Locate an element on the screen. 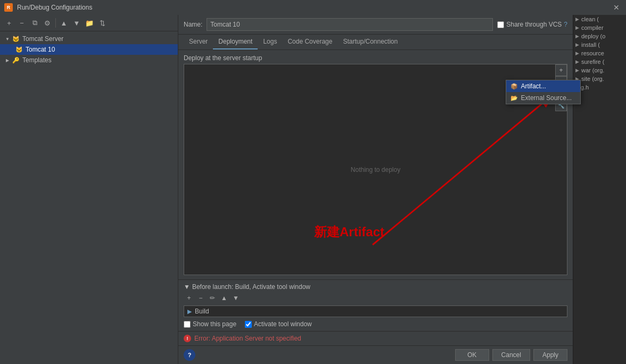  external-source-icon: 📂 is located at coordinates (514, 98).